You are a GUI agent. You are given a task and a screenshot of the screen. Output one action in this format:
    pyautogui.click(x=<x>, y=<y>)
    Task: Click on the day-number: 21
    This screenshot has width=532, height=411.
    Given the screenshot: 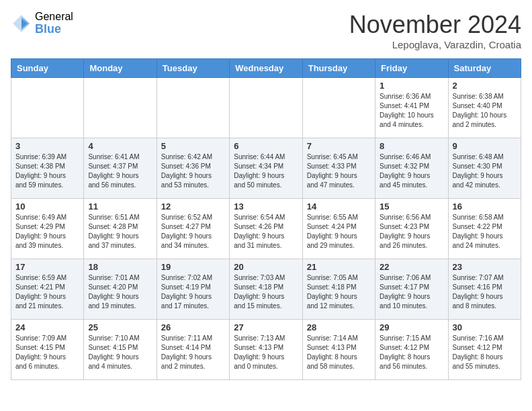 What is the action you would take?
    pyautogui.click(x=339, y=267)
    